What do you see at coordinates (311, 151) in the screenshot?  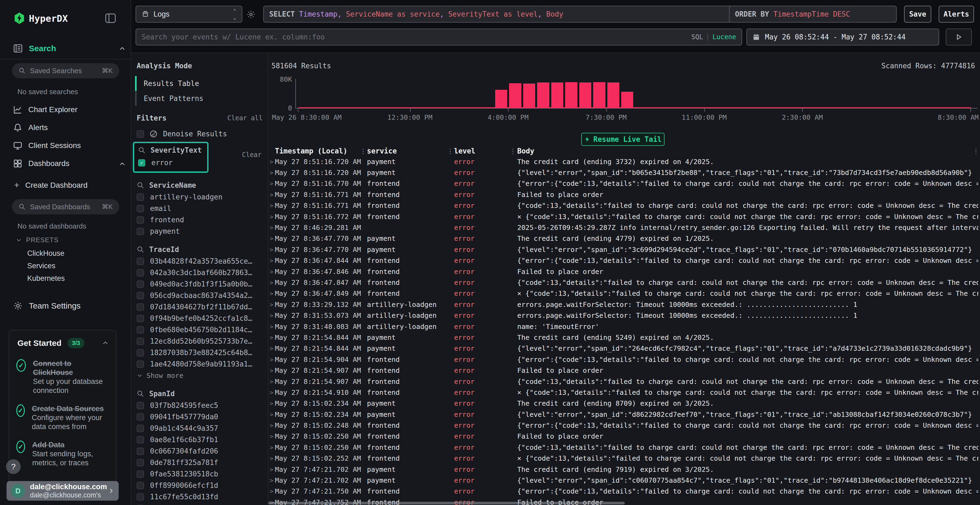 I see `col-timestamp: Timestamp (Local)` at bounding box center [311, 151].